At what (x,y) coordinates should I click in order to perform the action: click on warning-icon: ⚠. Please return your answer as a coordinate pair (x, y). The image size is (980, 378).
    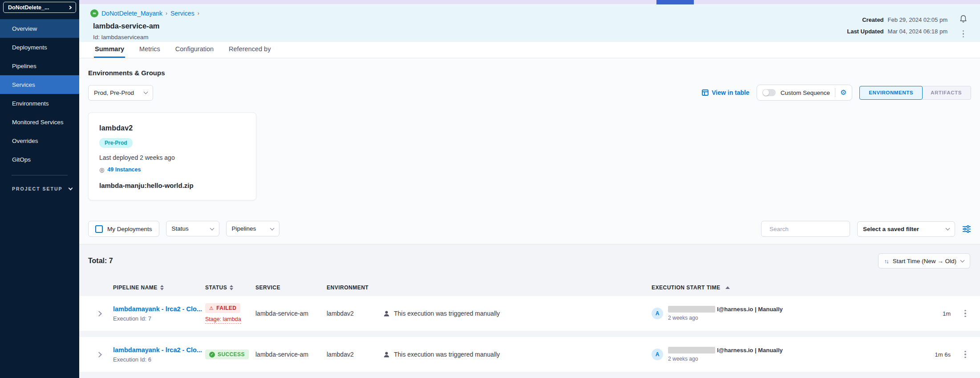
    Looking at the image, I should click on (211, 308).